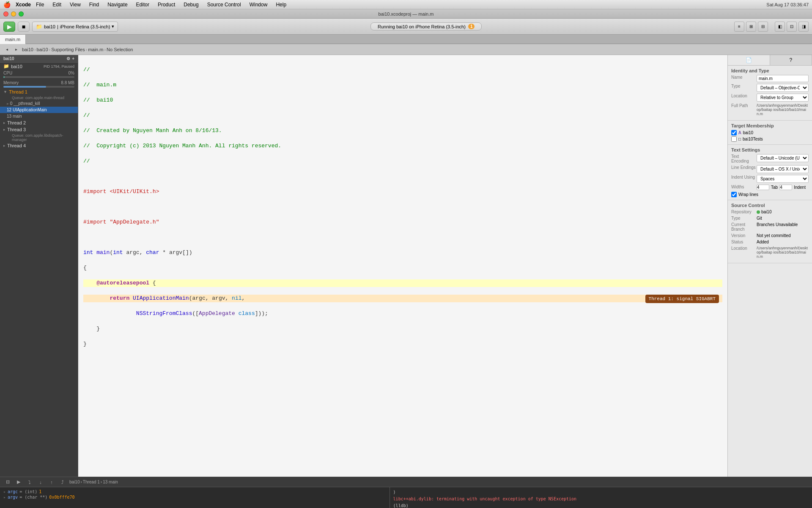 The image size is (812, 508). Describe the element at coordinates (28, 50) in the screenshot. I see `breadcrumb-bai10-1: bai10` at that location.